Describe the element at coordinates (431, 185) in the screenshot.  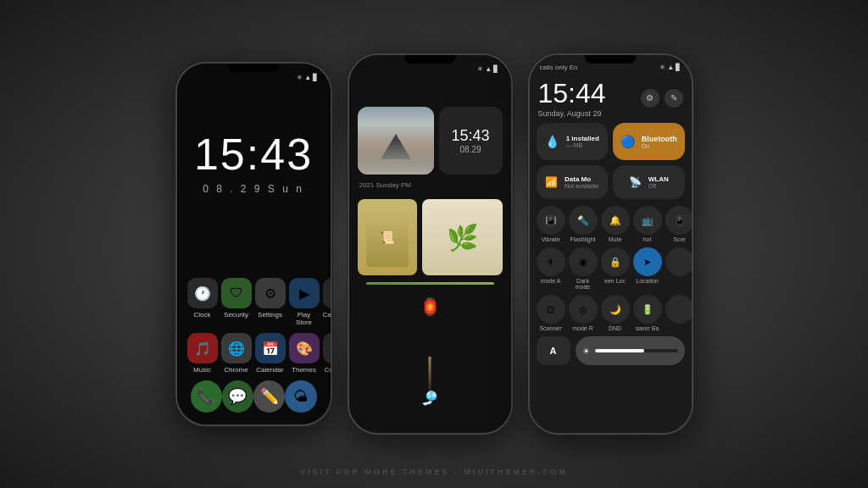
I see `calendar-header: 2021 Sunday PM` at that location.